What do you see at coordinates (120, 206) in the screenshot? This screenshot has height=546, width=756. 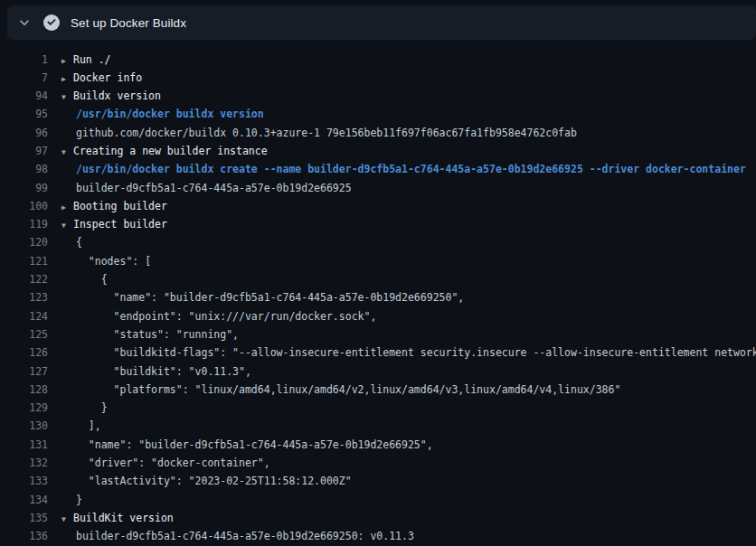 I see `group-title: Booting builder` at bounding box center [120, 206].